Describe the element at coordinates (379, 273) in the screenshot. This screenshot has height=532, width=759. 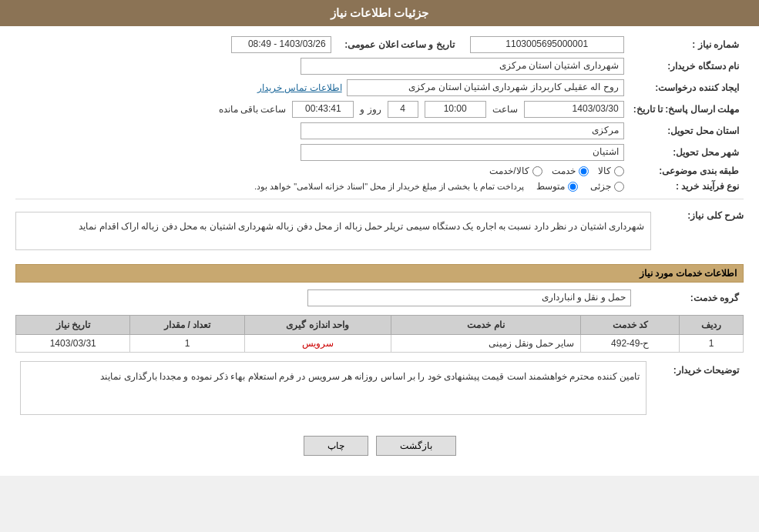
I see `service-info-header: اطلاعات خدمات مورد نیاز` at that location.